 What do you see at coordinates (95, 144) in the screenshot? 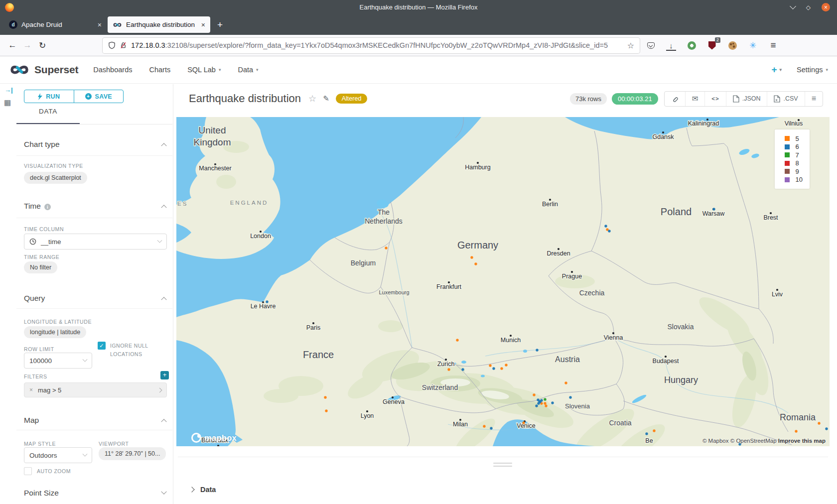
I see `section-chart-type: Chart type` at bounding box center [95, 144].